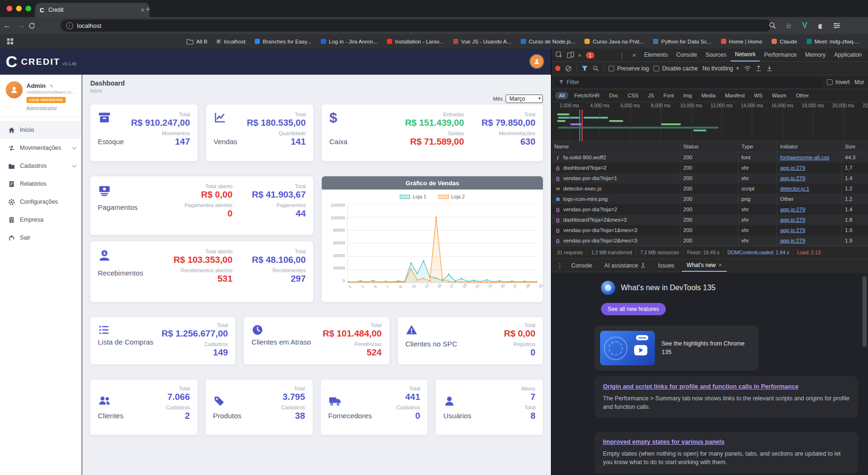 This screenshot has height=475, width=868. Describe the element at coordinates (641, 350) in the screenshot. I see `play-icon` at that location.